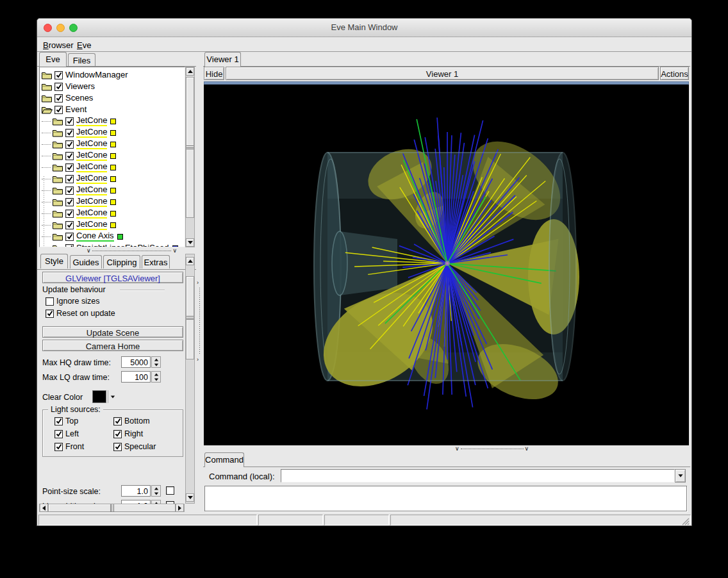 Image resolution: width=728 pixels, height=578 pixels. What do you see at coordinates (478, 475) in the screenshot?
I see `command-input` at bounding box center [478, 475].